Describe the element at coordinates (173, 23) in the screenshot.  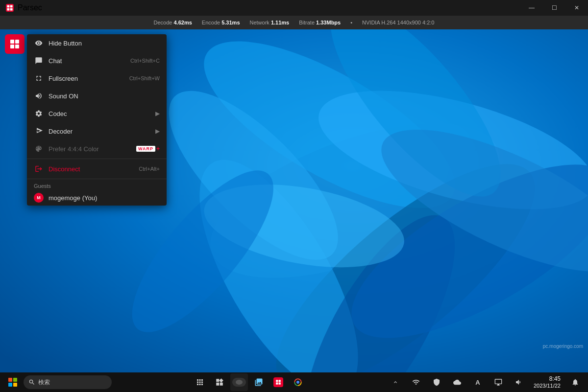
I see `decode-stat: Decode 4.62ms` at that location.